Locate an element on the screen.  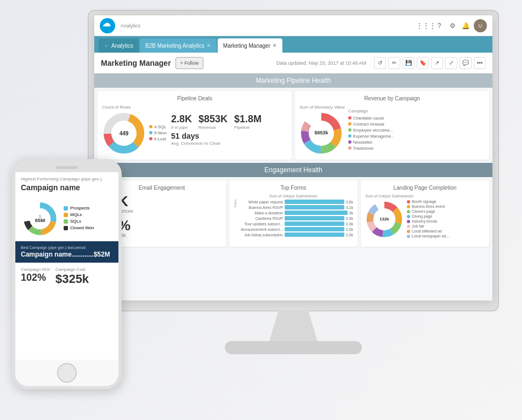
phone-roi-label: Campaign ROI is located at coordinates (35, 270).